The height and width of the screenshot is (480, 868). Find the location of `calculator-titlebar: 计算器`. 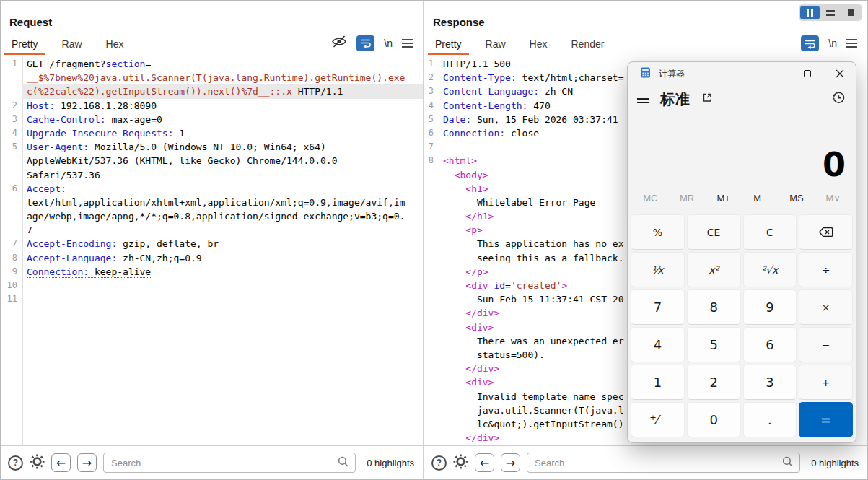

calculator-titlebar: 计算器 is located at coordinates (742, 74).